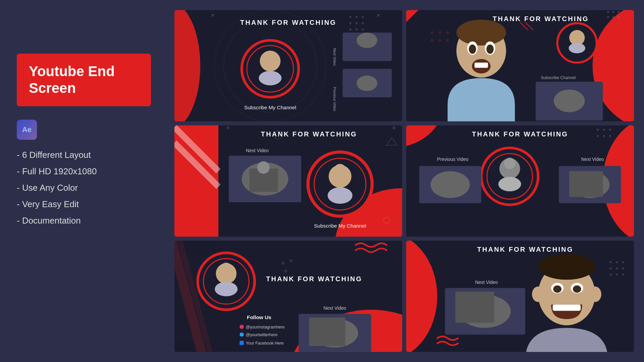 The width and height of the screenshot is (644, 362). I want to click on ae-badge: Ae, so click(27, 130).